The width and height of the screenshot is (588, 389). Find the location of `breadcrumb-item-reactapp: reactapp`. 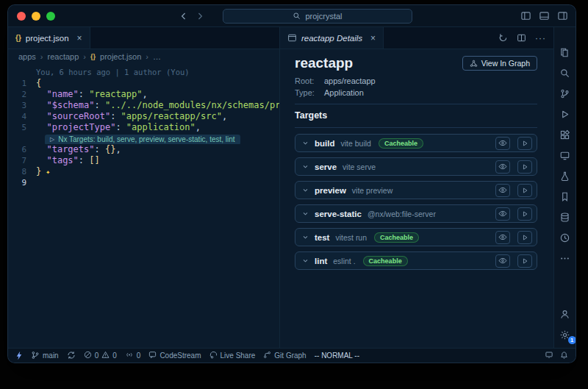

breadcrumb-item-reactapp: reactapp is located at coordinates (63, 57).